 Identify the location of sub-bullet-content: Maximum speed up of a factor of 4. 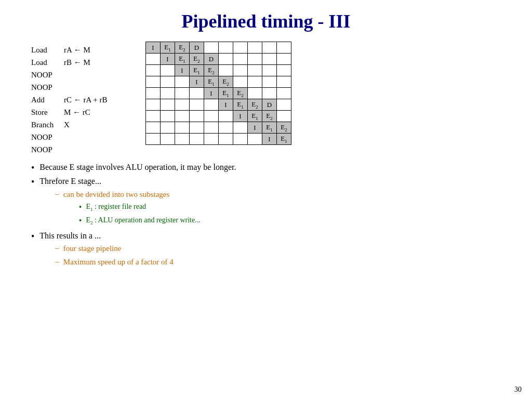
(118, 262).